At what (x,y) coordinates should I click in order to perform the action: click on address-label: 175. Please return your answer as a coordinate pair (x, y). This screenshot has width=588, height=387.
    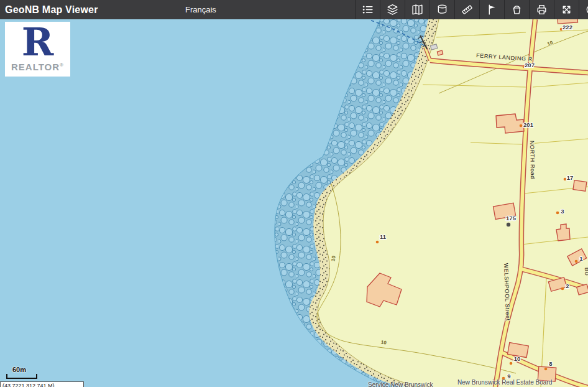
    Looking at the image, I should click on (511, 218).